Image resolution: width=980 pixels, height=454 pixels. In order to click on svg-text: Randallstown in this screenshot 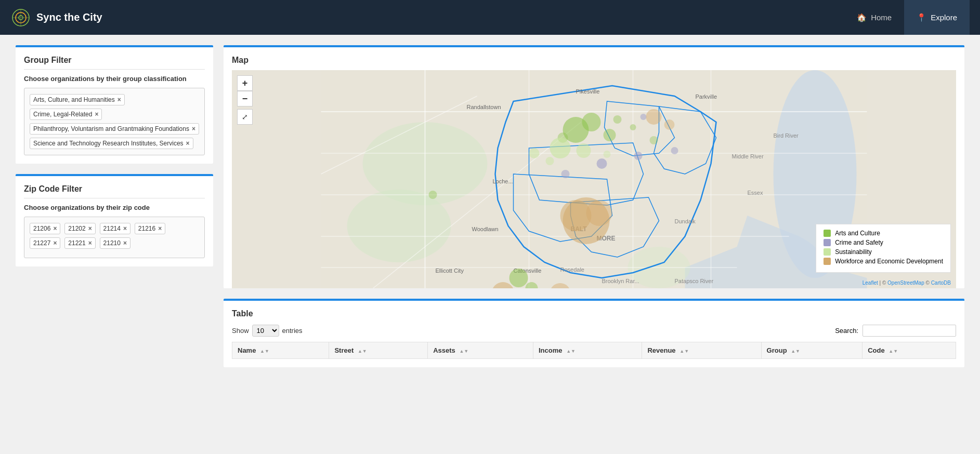, I will do `click(484, 107)`.